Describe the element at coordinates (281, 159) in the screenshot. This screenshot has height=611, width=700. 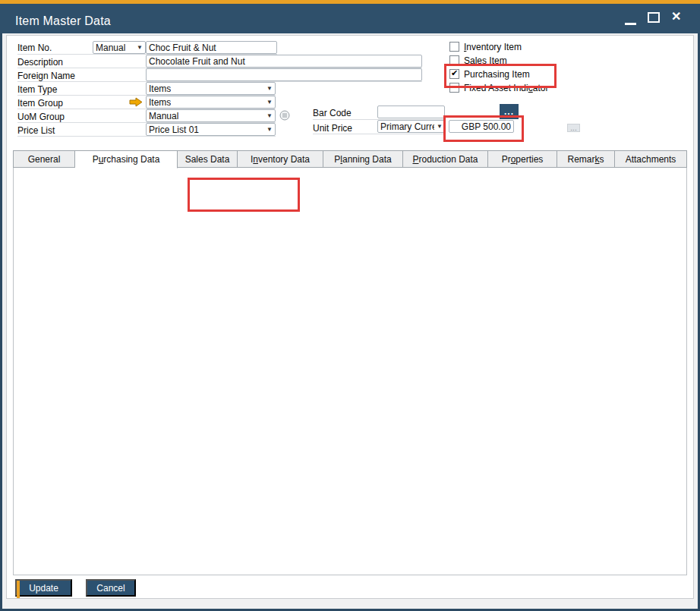
I see `tab-inventory-data: Inventory Data` at that location.